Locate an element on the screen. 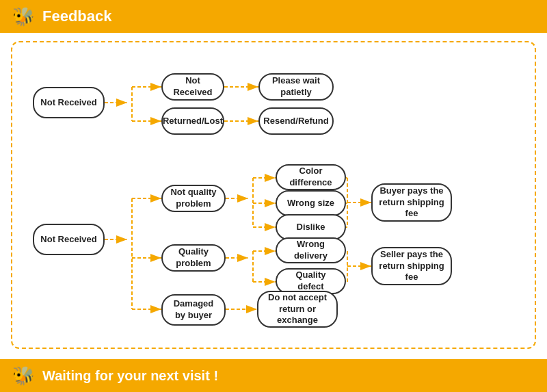  node-buyer-pays: Buyer pays the return shipping fee is located at coordinates (412, 202).